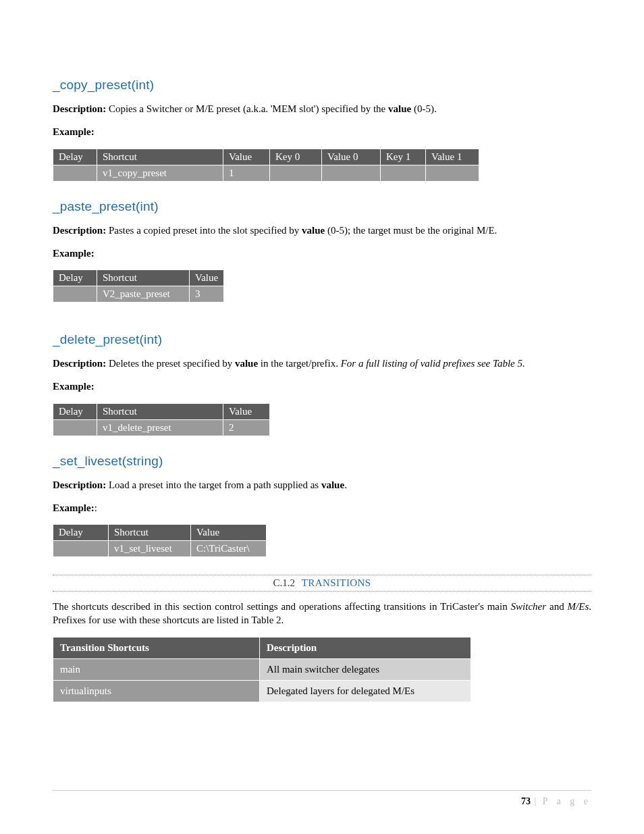 The image size is (644, 834). I want to click on cell-prefix: main, so click(157, 669).